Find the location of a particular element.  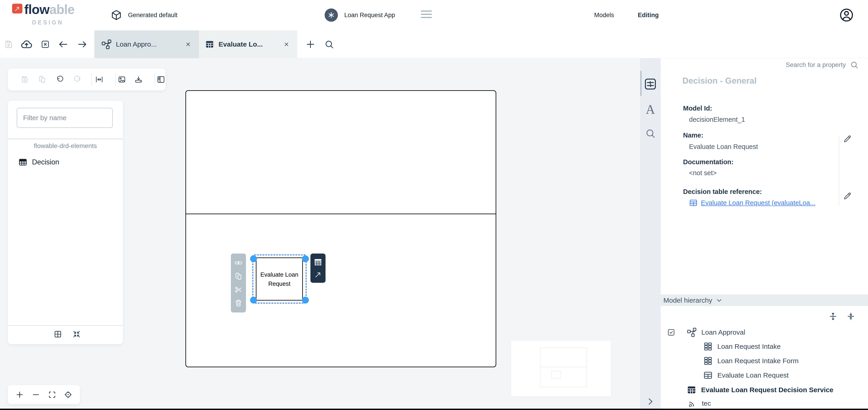

tab-loan-approval: Loan Appro... is located at coordinates (147, 44).